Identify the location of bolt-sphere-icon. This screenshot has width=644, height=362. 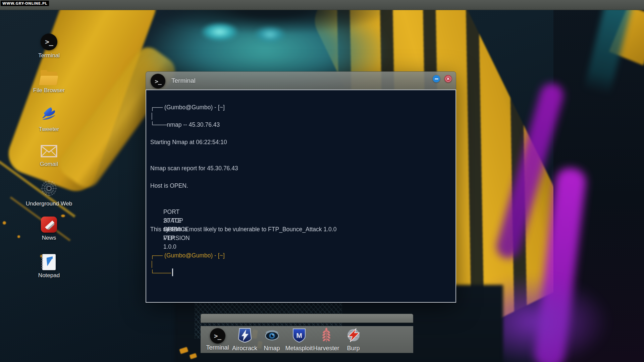
(354, 336).